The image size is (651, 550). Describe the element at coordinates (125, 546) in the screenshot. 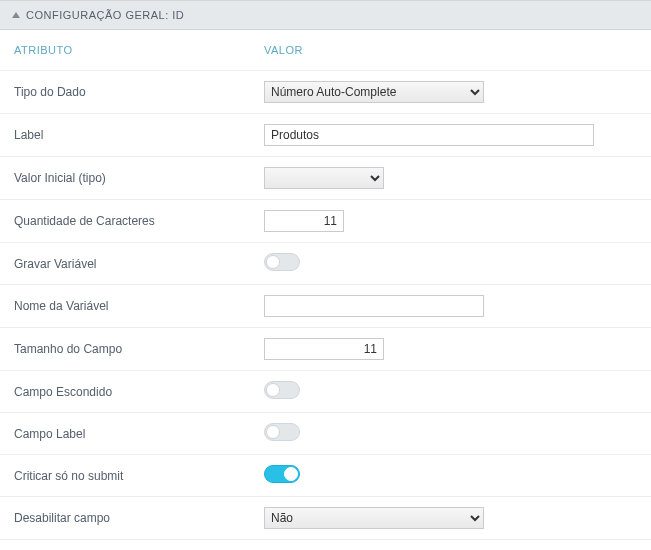

I see `label-html-type: Tipo HTML` at that location.